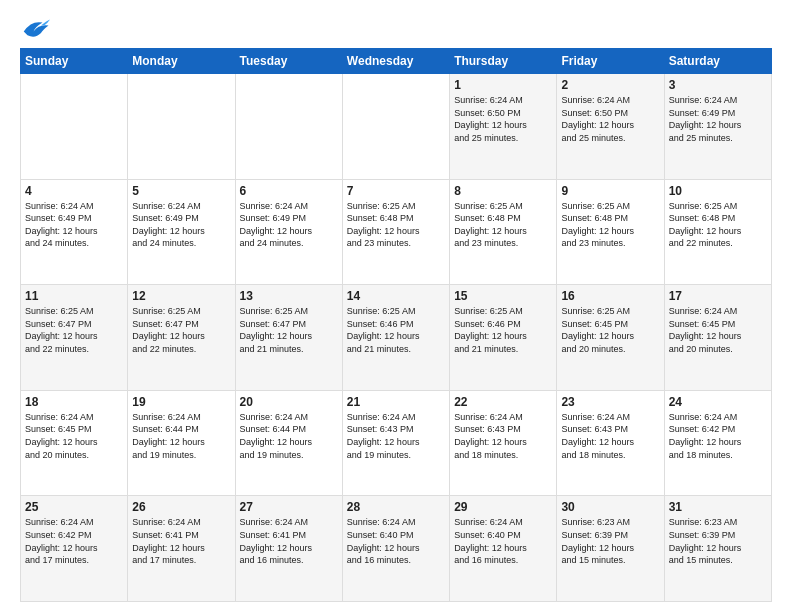 This screenshot has height=612, width=792. What do you see at coordinates (610, 402) in the screenshot?
I see `day-number: 23` at bounding box center [610, 402].